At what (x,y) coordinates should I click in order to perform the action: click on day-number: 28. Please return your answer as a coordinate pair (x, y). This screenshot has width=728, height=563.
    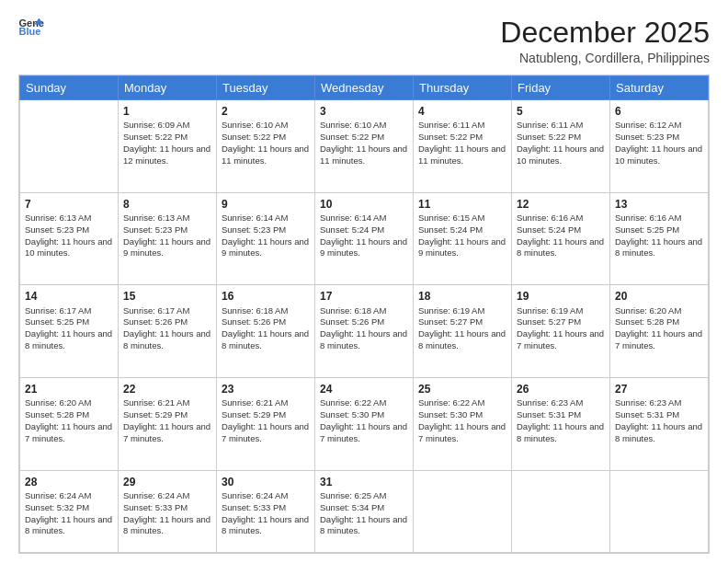
    Looking at the image, I should click on (69, 482).